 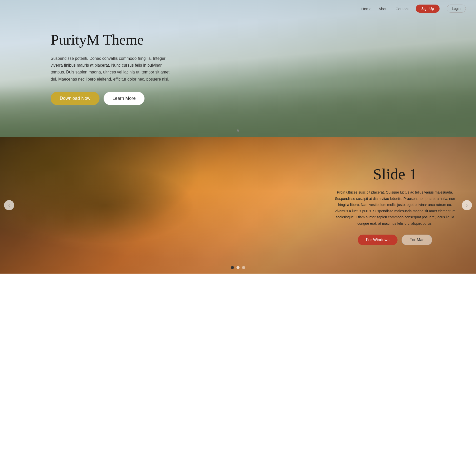 What do you see at coordinates (111, 98) in the screenshot?
I see `hero-buttons: Download Now Learn More` at bounding box center [111, 98].